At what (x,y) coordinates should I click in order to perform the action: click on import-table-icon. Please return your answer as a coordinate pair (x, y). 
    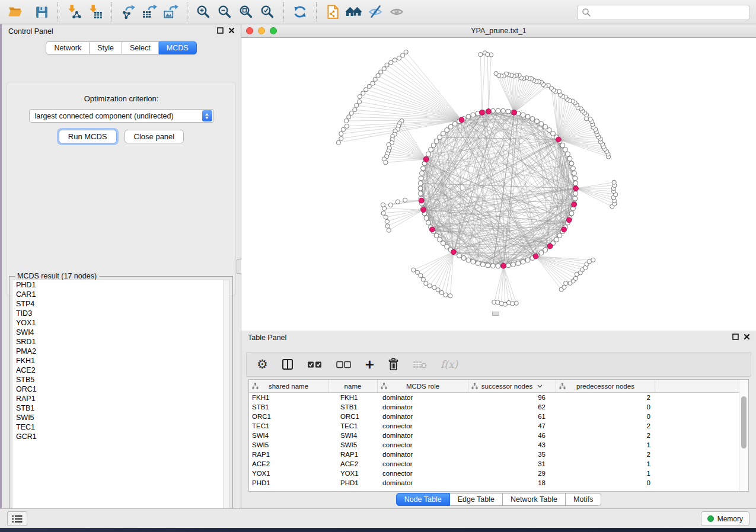
    Looking at the image, I should click on (95, 12).